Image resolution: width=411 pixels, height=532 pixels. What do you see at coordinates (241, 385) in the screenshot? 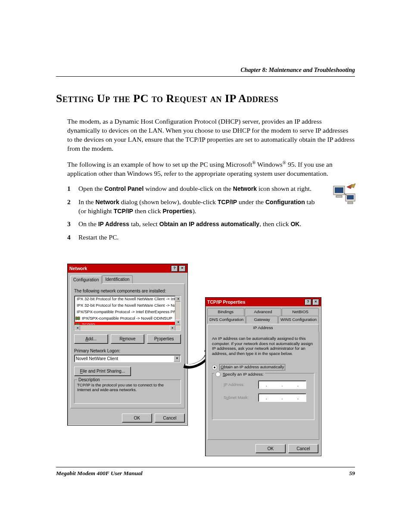
I see `ip-address-label: IP Address:` at bounding box center [241, 385].